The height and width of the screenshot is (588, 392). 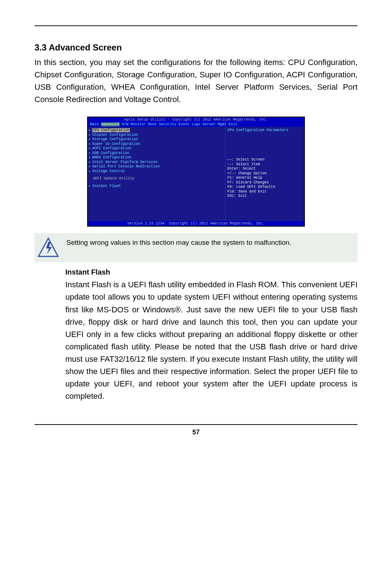 I want to click on lightning-warning-icon, so click(x=48, y=248).